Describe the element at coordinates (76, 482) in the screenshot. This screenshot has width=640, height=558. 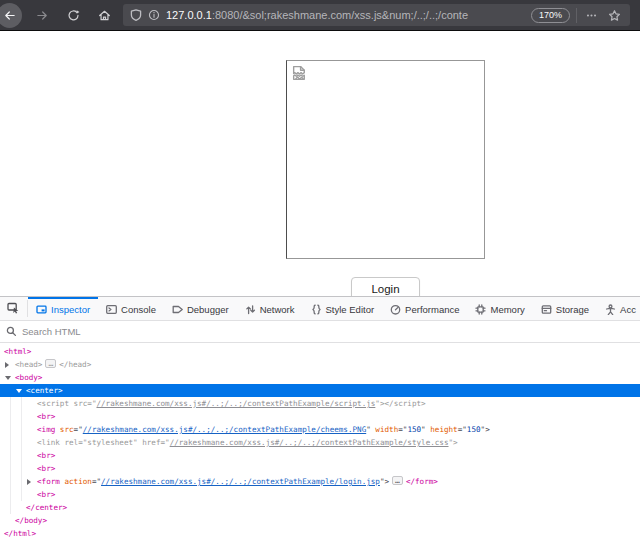
I see `markup-attr: action` at that location.